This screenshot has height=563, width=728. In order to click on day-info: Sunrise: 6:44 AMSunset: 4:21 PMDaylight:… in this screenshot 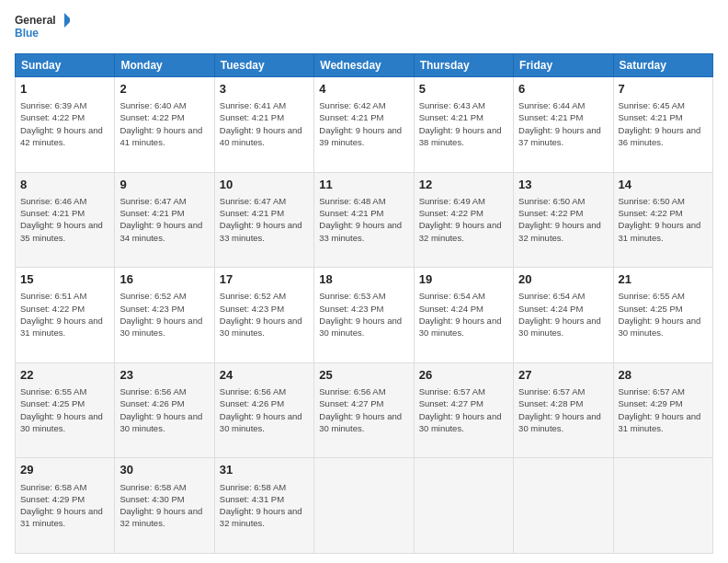, I will do `click(563, 123)`.